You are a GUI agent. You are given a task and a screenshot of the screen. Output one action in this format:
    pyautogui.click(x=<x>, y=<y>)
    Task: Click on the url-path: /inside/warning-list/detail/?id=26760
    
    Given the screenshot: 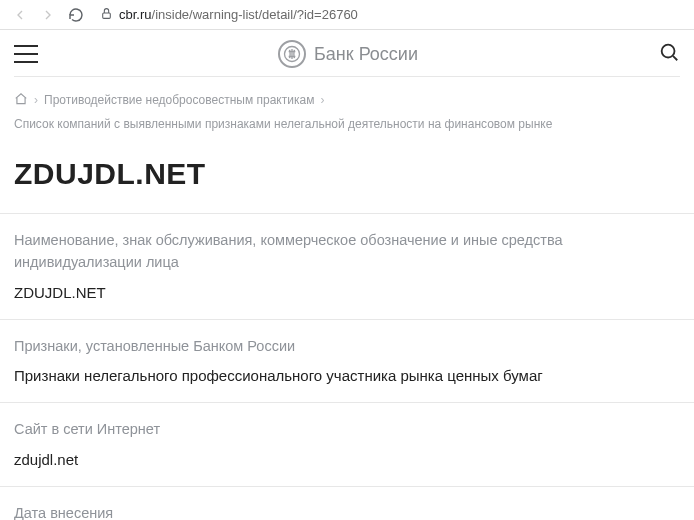 What is the action you would take?
    pyautogui.click(x=255, y=14)
    